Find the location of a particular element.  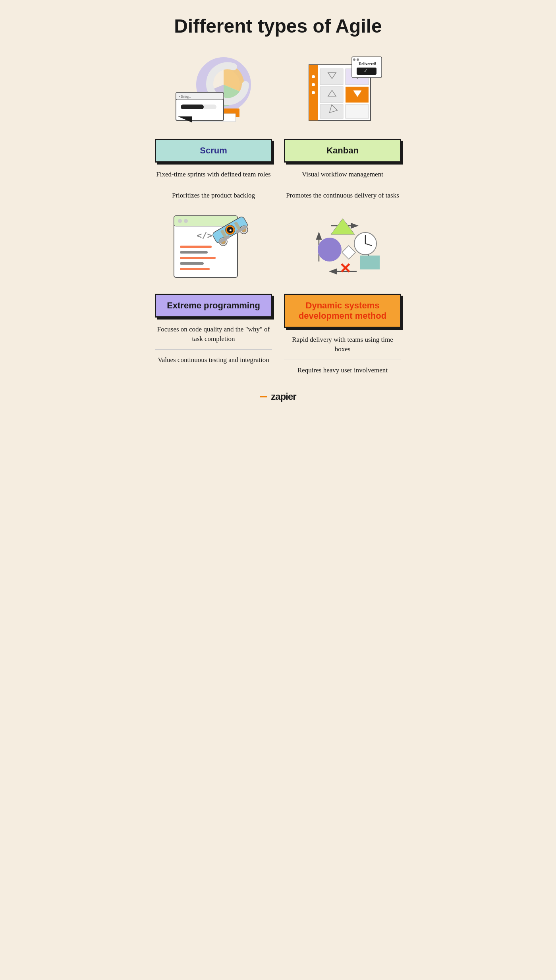

kanban-desc-primary: Visual workflow management is located at coordinates (342, 177).